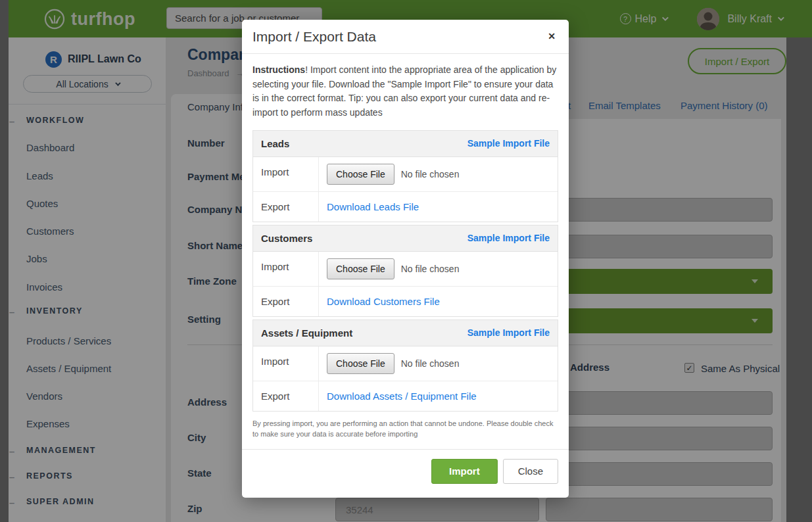 The width and height of the screenshot is (812, 522). What do you see at coordinates (405, 54) in the screenshot?
I see `modal-header-divider` at bounding box center [405, 54].